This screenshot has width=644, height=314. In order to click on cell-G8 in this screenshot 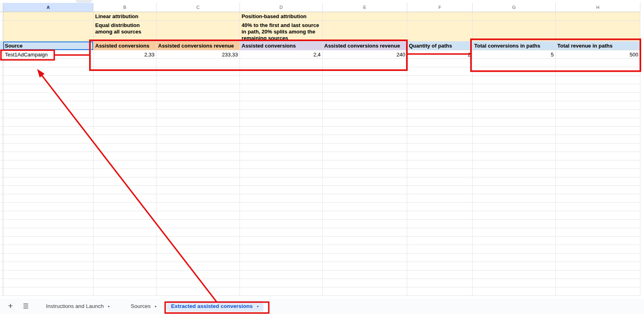, I will do `click(514, 89)`.